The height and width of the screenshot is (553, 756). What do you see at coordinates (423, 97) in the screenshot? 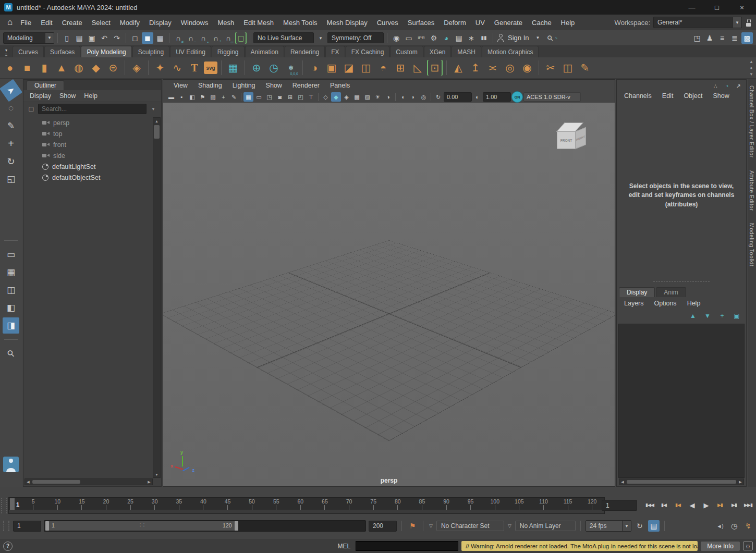
I see `isolate-select-icon: ◎` at bounding box center [423, 97].